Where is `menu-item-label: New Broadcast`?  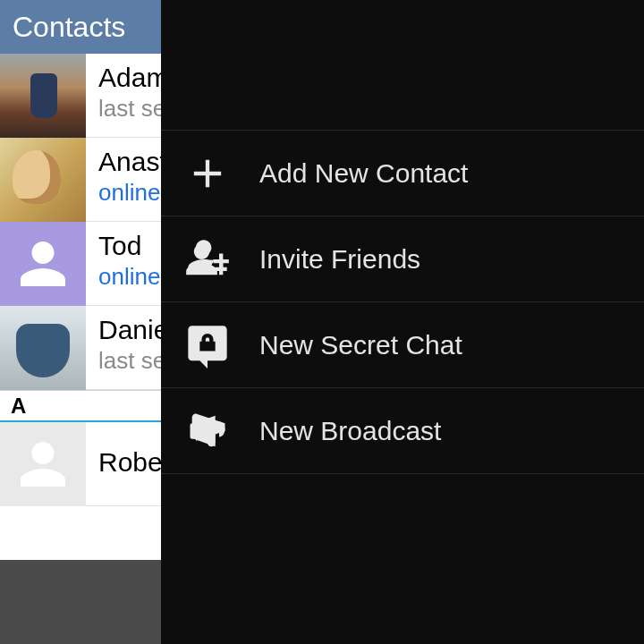
menu-item-label: New Broadcast is located at coordinates (351, 431).